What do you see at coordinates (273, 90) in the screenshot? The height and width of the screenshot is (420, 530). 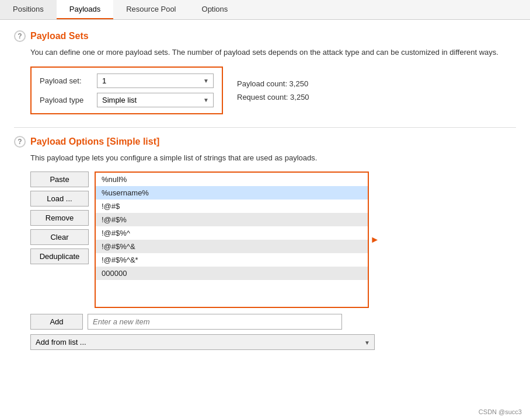 I see `payload-config-area: Payload set: 1 2 3 ▼ Payload type` at bounding box center [273, 90].